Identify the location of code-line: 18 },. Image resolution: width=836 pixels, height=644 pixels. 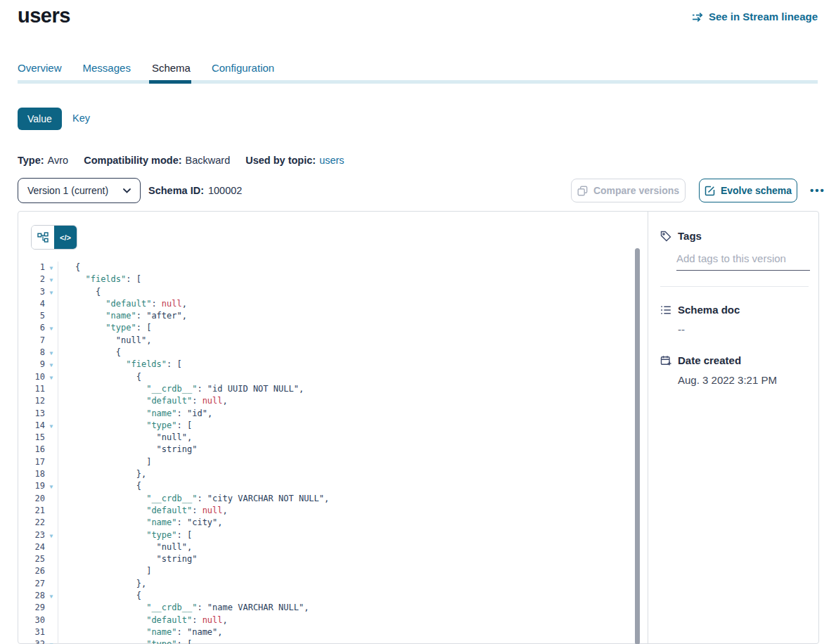
(329, 474).